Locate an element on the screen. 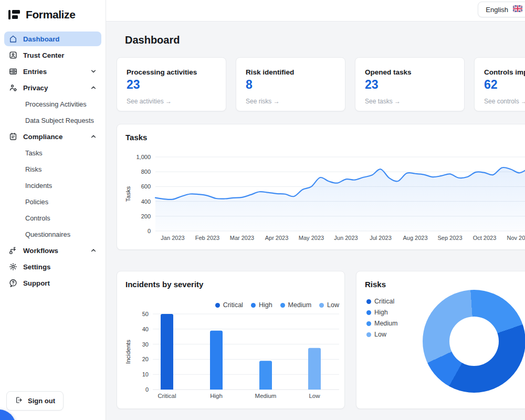 The image size is (525, 420). legend-item-high: High is located at coordinates (382, 312).